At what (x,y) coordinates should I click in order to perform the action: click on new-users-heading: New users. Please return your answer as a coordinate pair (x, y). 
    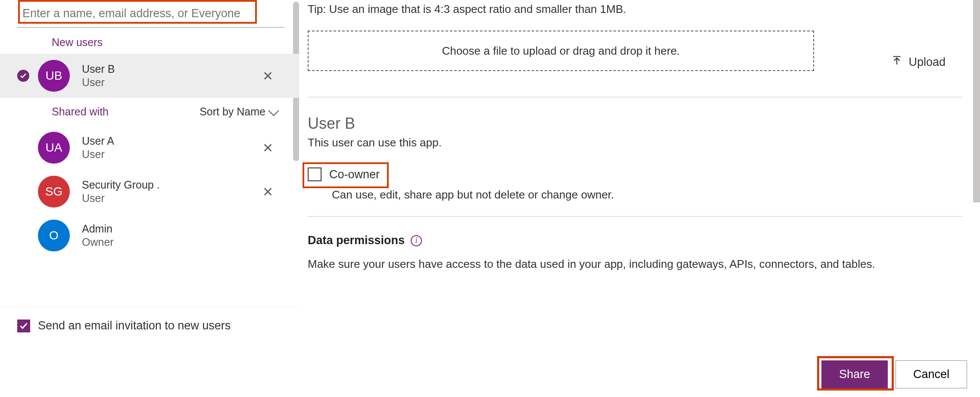
    Looking at the image, I should click on (150, 40).